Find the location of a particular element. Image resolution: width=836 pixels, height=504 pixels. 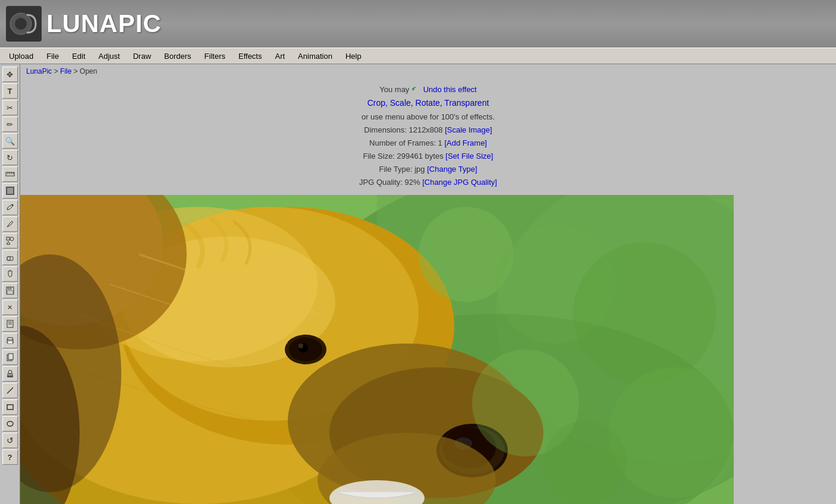

tool-line is located at coordinates (10, 390).